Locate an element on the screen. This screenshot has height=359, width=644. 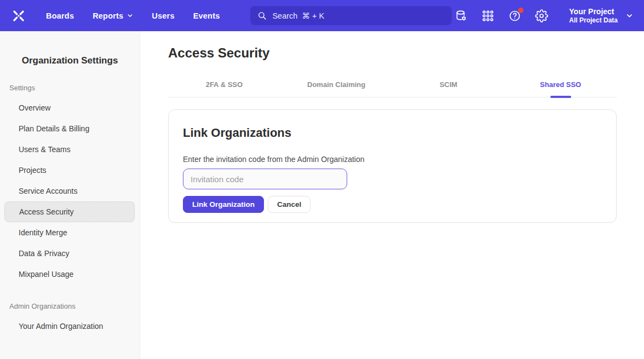
primary-nav: Boards Reports Users Events is located at coordinates (133, 16).